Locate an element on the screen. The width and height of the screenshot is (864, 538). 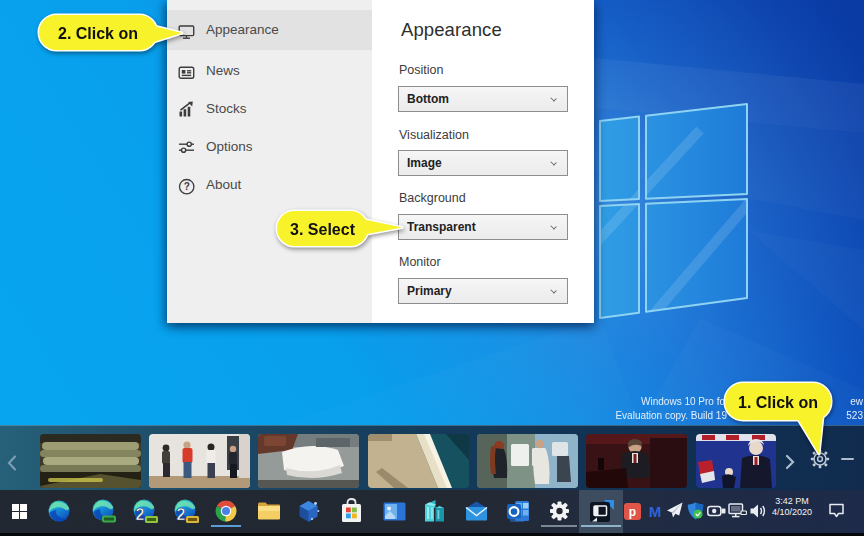
svg-text: p is located at coordinates (632, 512).